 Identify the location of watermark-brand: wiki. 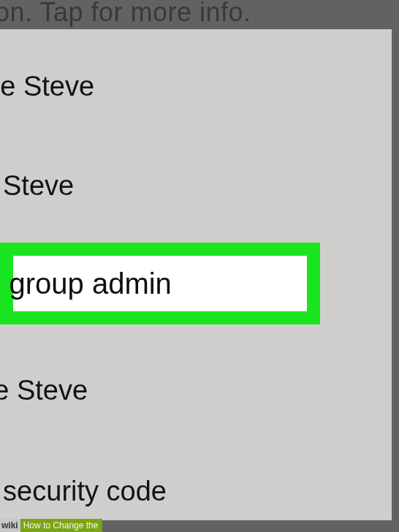
(10, 525).